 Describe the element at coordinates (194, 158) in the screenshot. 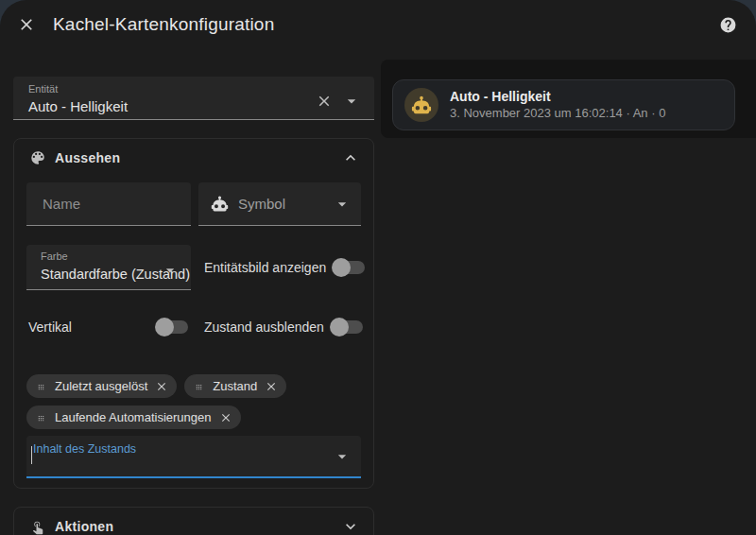

I see `appearance-panel-header: Aussehen` at that location.